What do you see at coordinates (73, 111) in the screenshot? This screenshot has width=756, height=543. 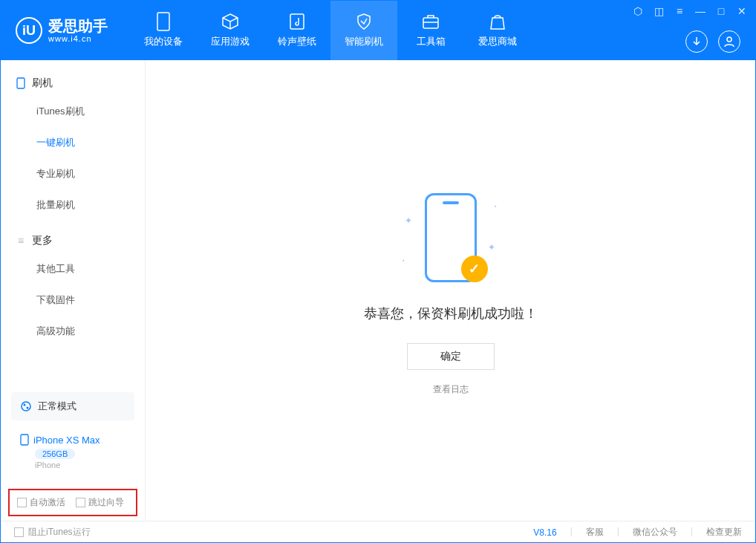 I see `sidebar-item-itunes: iTunes刷机` at bounding box center [73, 111].